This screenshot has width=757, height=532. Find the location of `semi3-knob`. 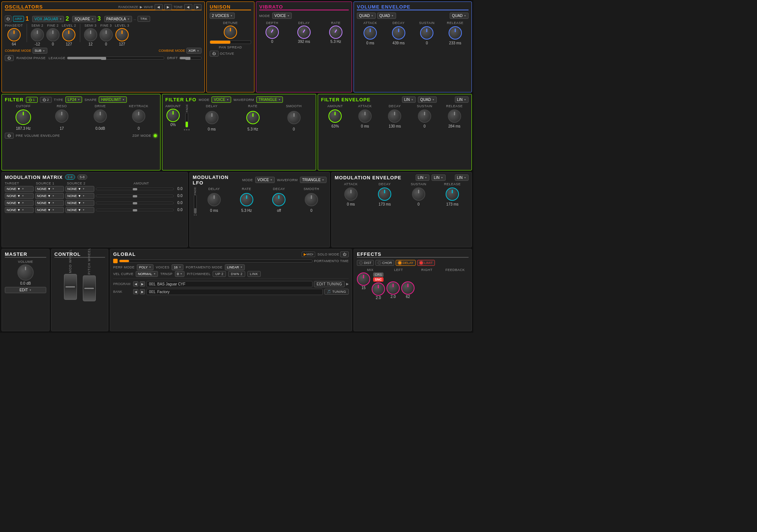

semi3-knob is located at coordinates (91, 35).